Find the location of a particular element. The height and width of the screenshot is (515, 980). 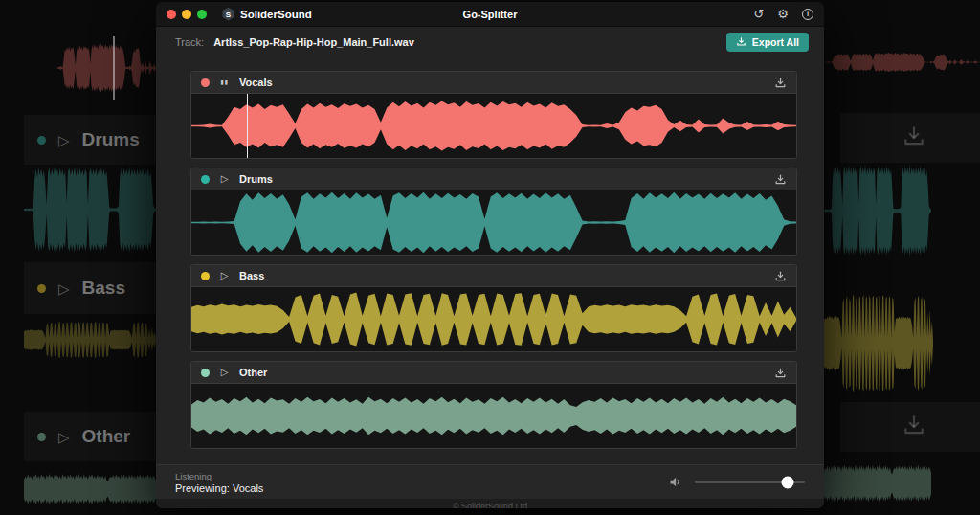

bg-other-header: ▷ Other is located at coordinates (90, 437).